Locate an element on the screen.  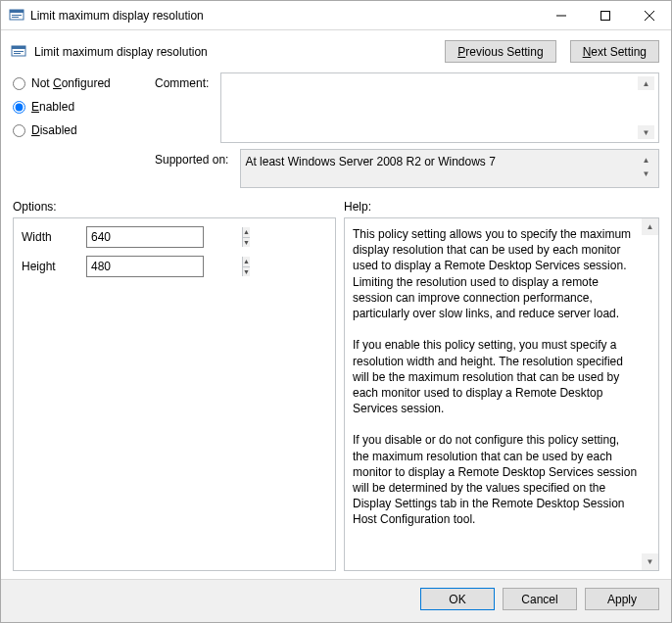
radio-not-configured: Not Configured is located at coordinates (84, 83).